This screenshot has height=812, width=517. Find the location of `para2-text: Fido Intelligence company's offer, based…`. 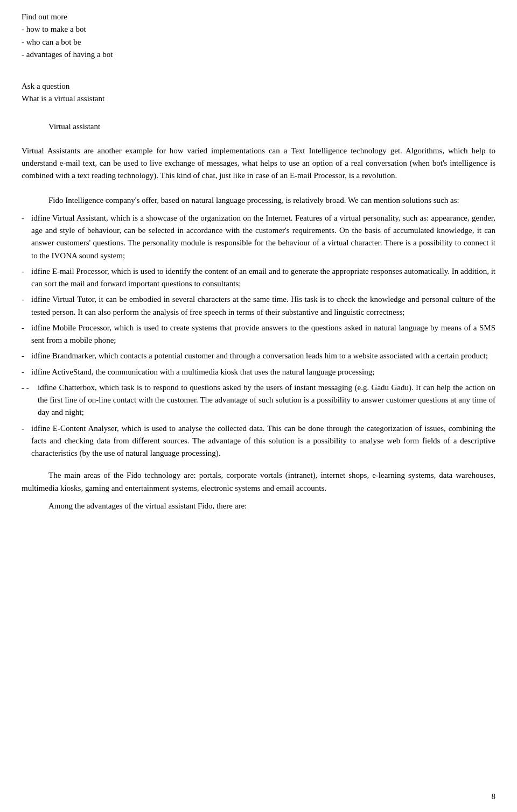

para2-text: Fido Intelligence company's offer, based… is located at coordinates (254, 200).